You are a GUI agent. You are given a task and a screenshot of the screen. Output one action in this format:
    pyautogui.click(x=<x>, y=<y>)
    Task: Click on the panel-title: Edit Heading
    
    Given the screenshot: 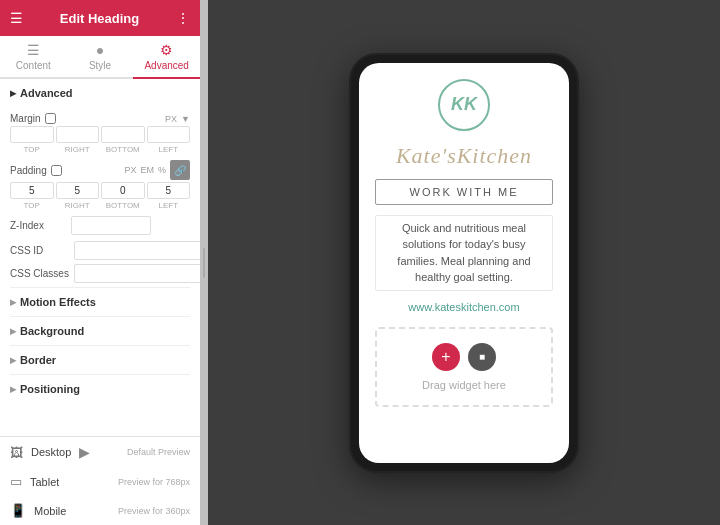 What is the action you would take?
    pyautogui.click(x=100, y=18)
    